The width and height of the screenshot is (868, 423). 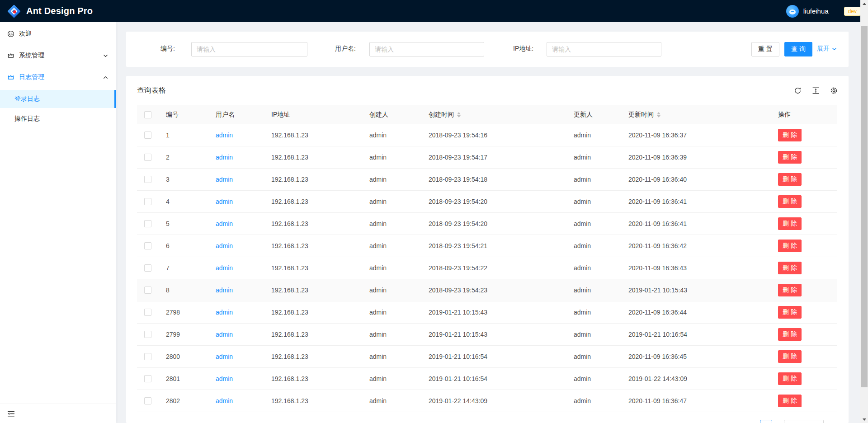 What do you see at coordinates (58, 34) in the screenshot?
I see `sidebar-item-welcome: 欢迎` at bounding box center [58, 34].